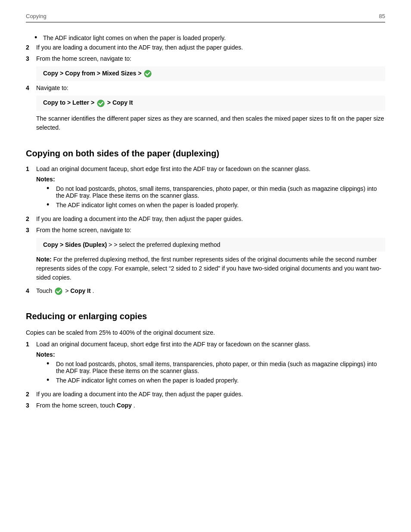 The height and width of the screenshot is (532, 411). What do you see at coordinates (206, 88) in the screenshot?
I see `step-4: 4 Navigate to:` at bounding box center [206, 88].